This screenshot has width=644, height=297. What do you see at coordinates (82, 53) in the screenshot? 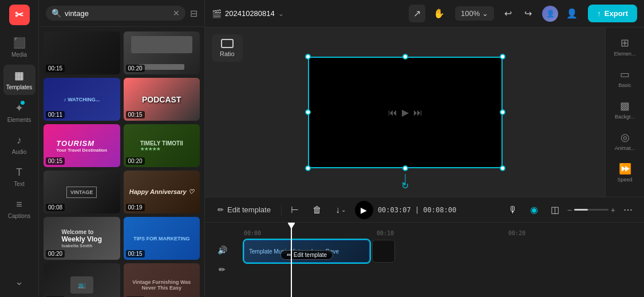
I see `template-card: 00:15` at bounding box center [82, 53].